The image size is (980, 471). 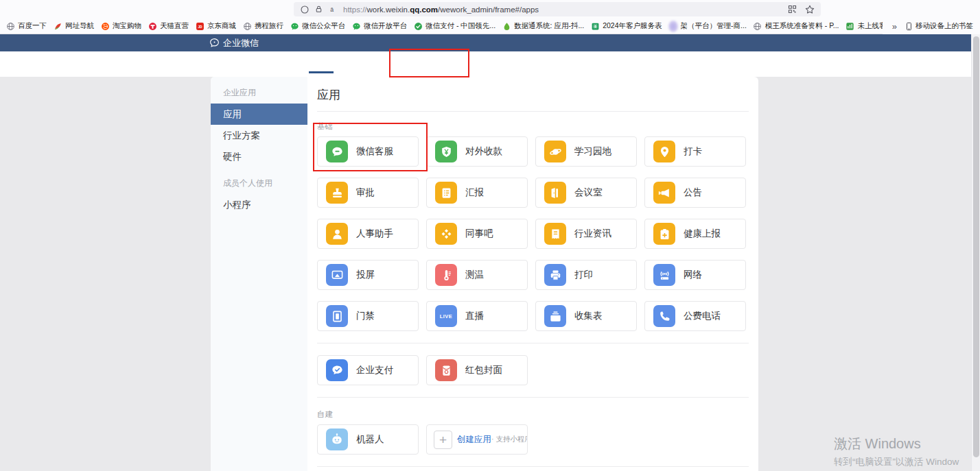 What do you see at coordinates (664, 316) in the screenshot?
I see `phone-icon` at bounding box center [664, 316].